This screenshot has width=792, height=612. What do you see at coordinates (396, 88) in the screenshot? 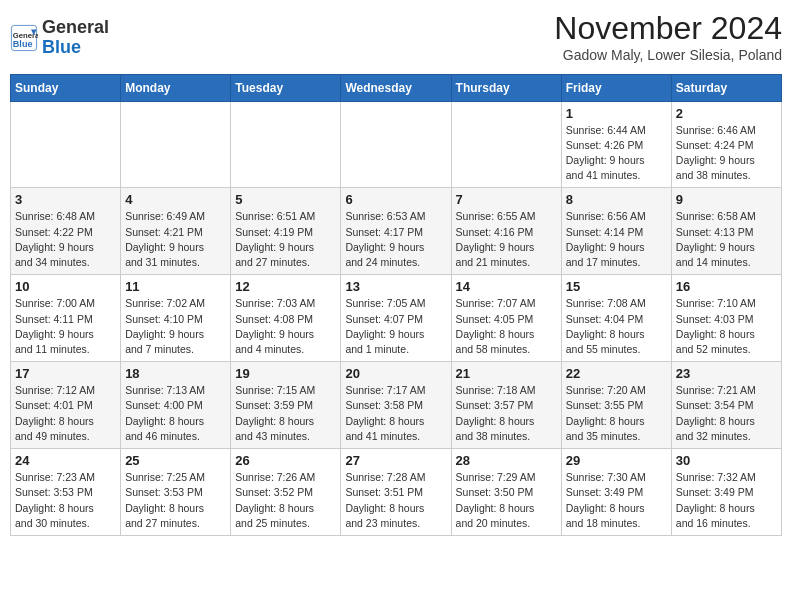
I see `calendar-header: SundayMondayTuesdayWednesdayThursdayFrid…` at bounding box center [396, 88].